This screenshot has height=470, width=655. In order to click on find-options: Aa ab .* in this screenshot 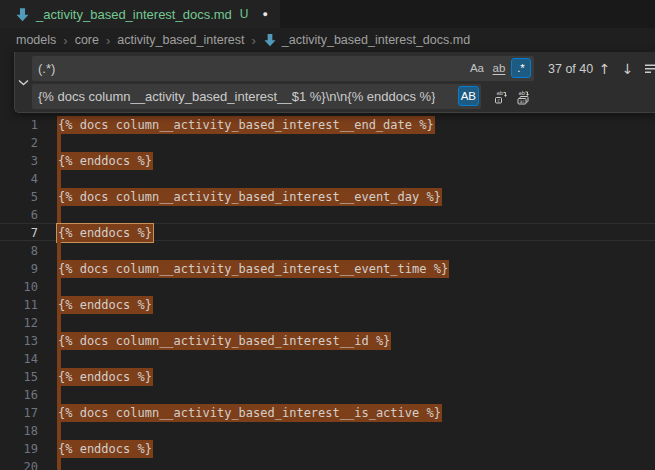, I will do `click(499, 68)`.